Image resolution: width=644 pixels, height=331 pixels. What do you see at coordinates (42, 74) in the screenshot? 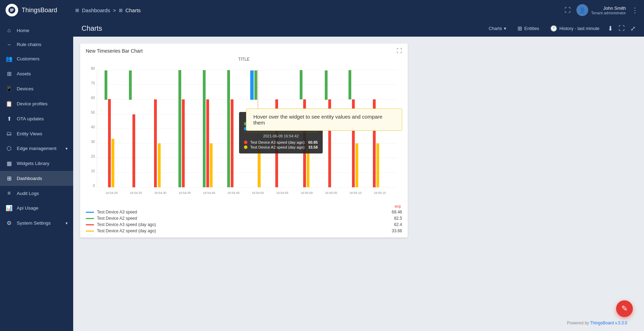
I see `sidebar-label-assets: Assets` at bounding box center [42, 74].